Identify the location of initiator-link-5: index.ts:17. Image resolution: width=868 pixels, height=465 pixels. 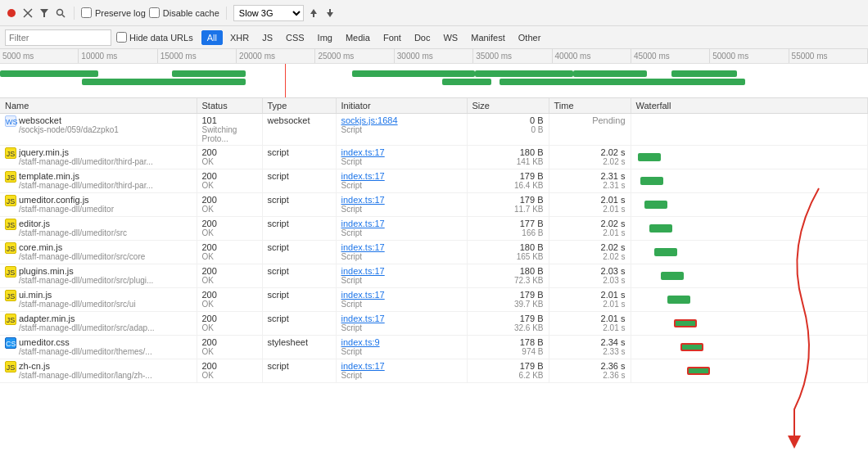
(364, 247).